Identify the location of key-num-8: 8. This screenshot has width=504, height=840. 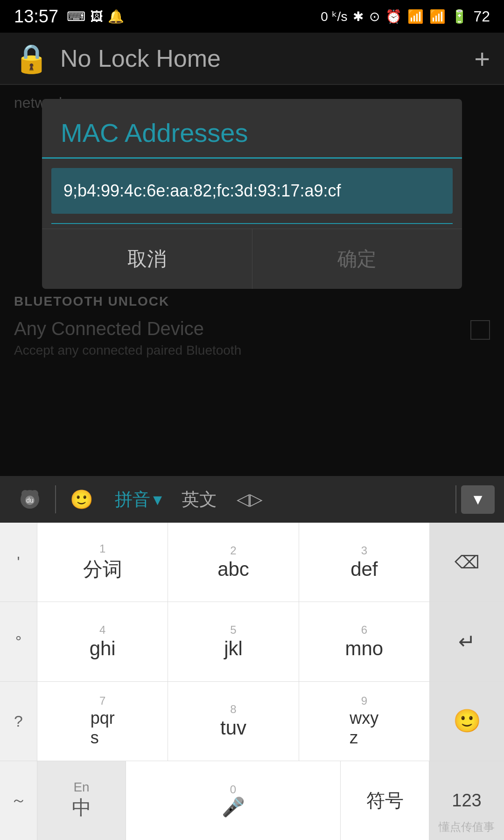
(233, 709).